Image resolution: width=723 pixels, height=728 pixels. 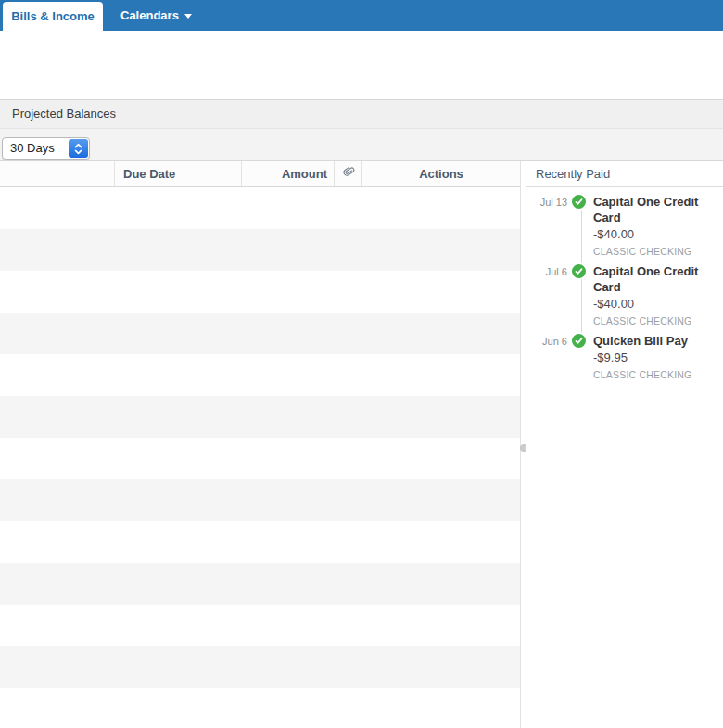 What do you see at coordinates (78, 148) in the screenshot?
I see `select-stepper-icon` at bounding box center [78, 148].